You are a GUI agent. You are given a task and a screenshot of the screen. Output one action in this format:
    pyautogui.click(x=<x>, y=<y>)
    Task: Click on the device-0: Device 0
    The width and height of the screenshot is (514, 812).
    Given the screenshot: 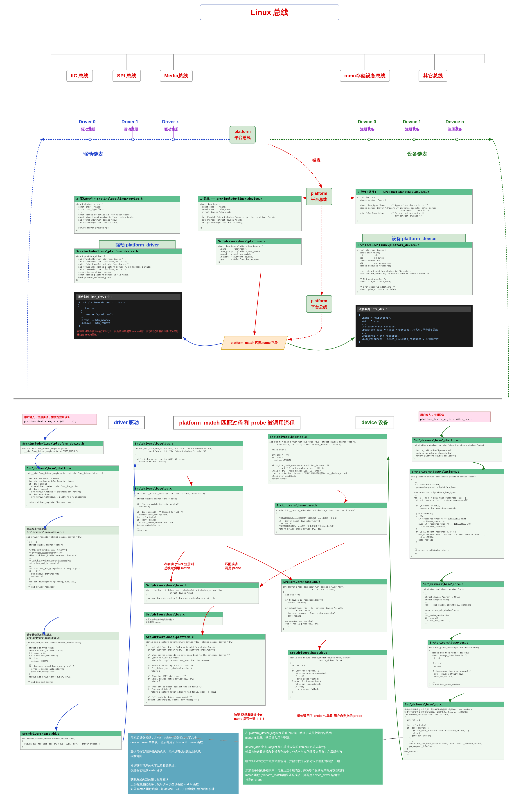 What is the action you would take?
    pyautogui.click(x=367, y=122)
    